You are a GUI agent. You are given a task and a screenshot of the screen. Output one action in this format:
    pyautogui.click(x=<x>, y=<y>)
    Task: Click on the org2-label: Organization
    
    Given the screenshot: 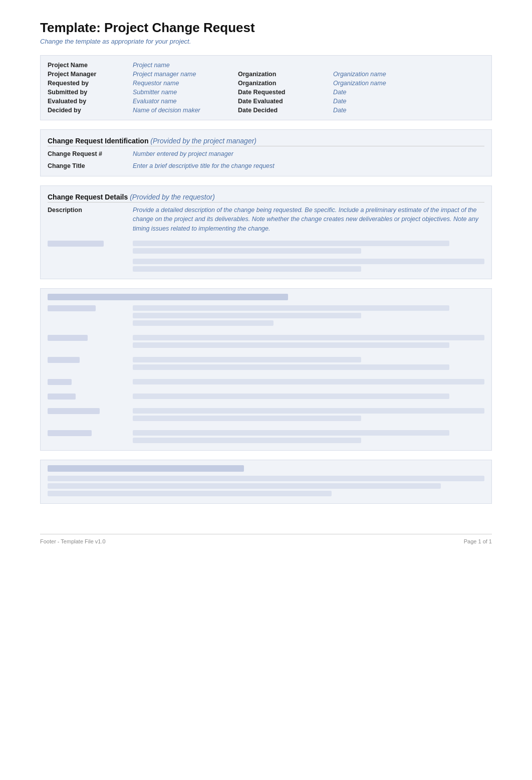 What is the action you would take?
    pyautogui.click(x=283, y=83)
    